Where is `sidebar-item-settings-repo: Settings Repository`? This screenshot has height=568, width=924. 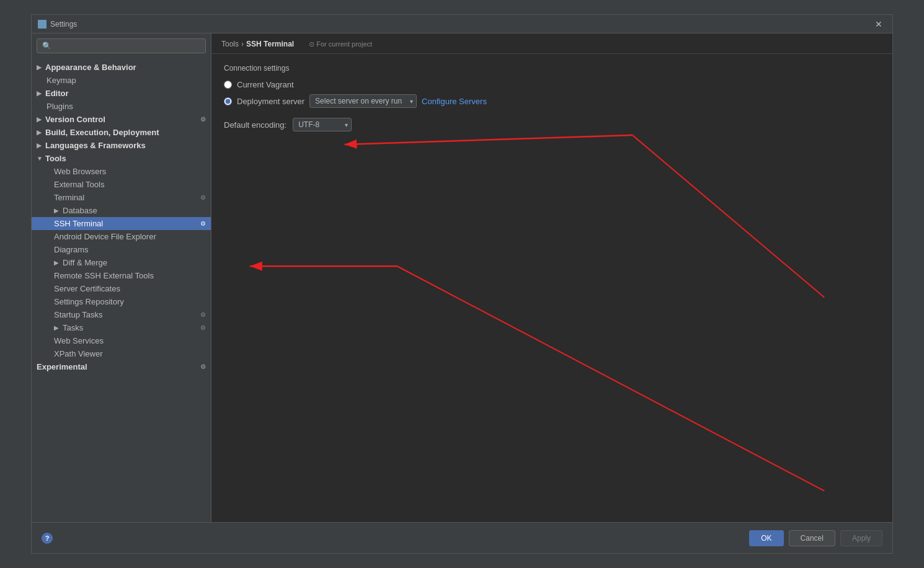 sidebar-item-settings-repo: Settings Repository is located at coordinates (122, 301).